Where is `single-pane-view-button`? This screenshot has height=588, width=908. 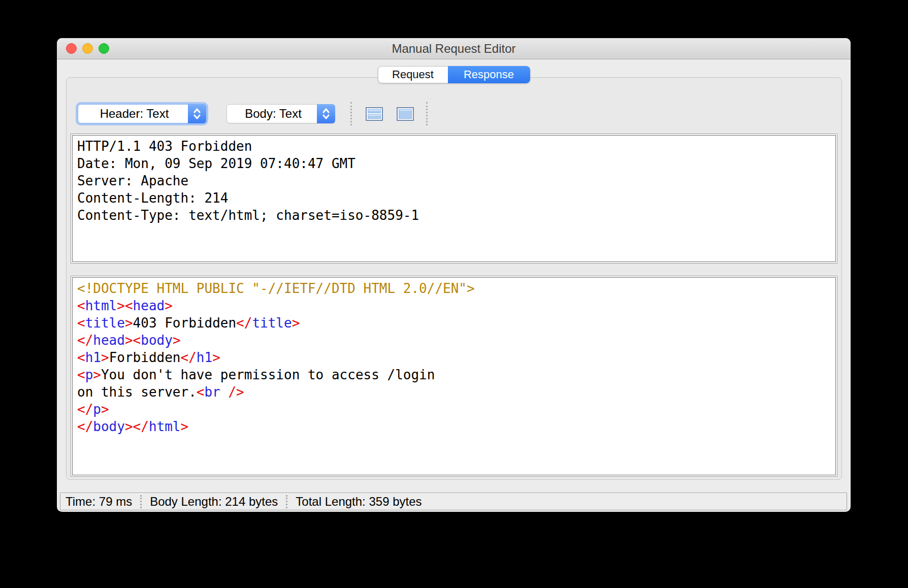 single-pane-view-button is located at coordinates (405, 114).